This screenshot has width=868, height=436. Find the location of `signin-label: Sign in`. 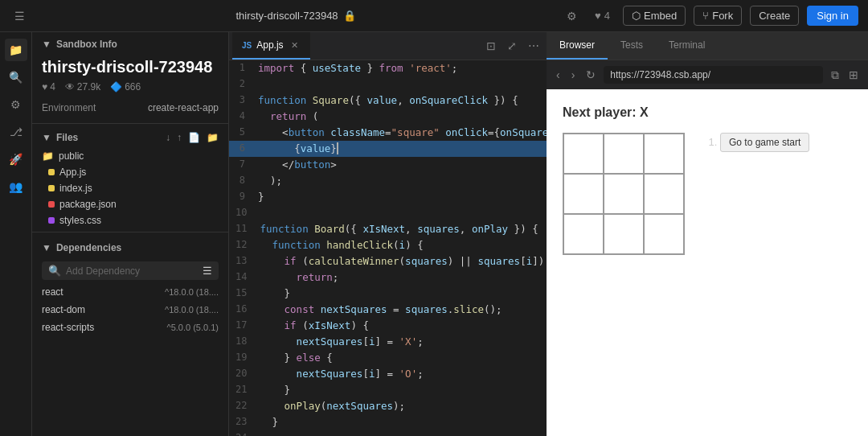

signin-label: Sign in is located at coordinates (833, 16).